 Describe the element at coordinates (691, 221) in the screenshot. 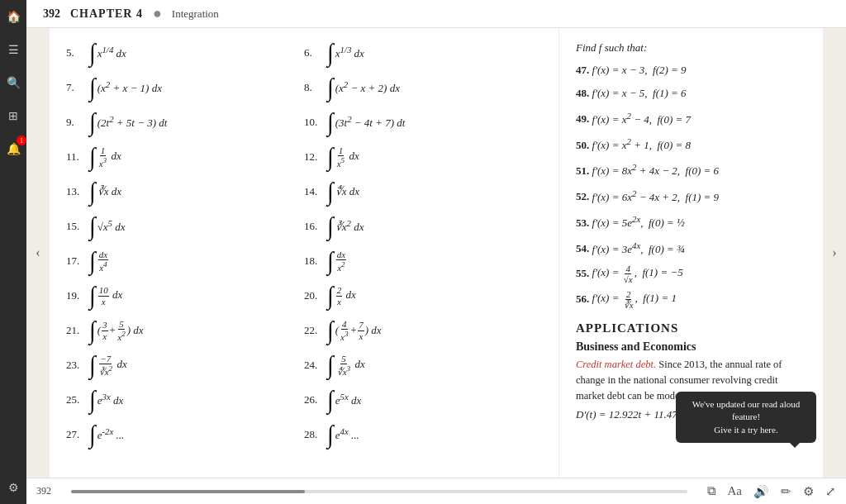

I see `right-prob-53: 53. f′(x) = 5e2x, f(0) = ½` at that location.